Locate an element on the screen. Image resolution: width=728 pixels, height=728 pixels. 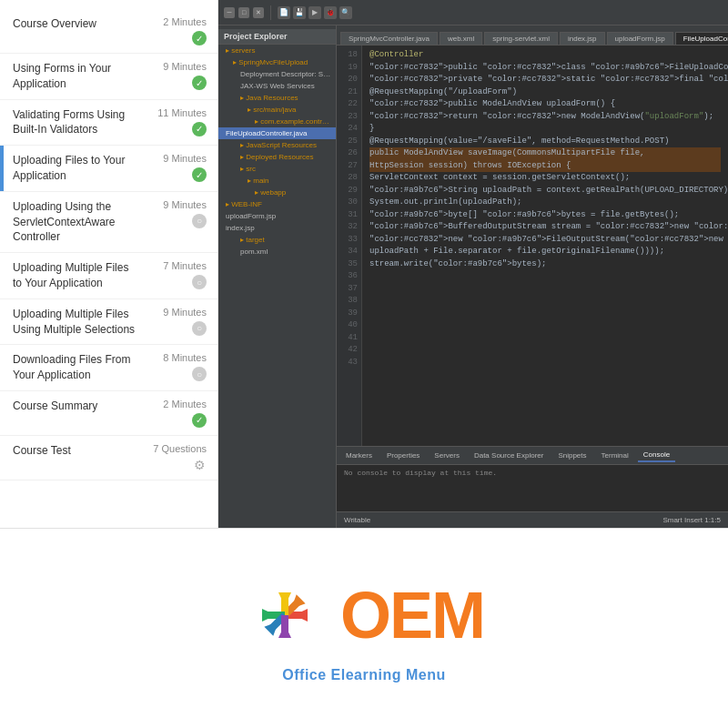
explorer-item: ▸ SpringMvcFileUpload is located at coordinates (277, 62).